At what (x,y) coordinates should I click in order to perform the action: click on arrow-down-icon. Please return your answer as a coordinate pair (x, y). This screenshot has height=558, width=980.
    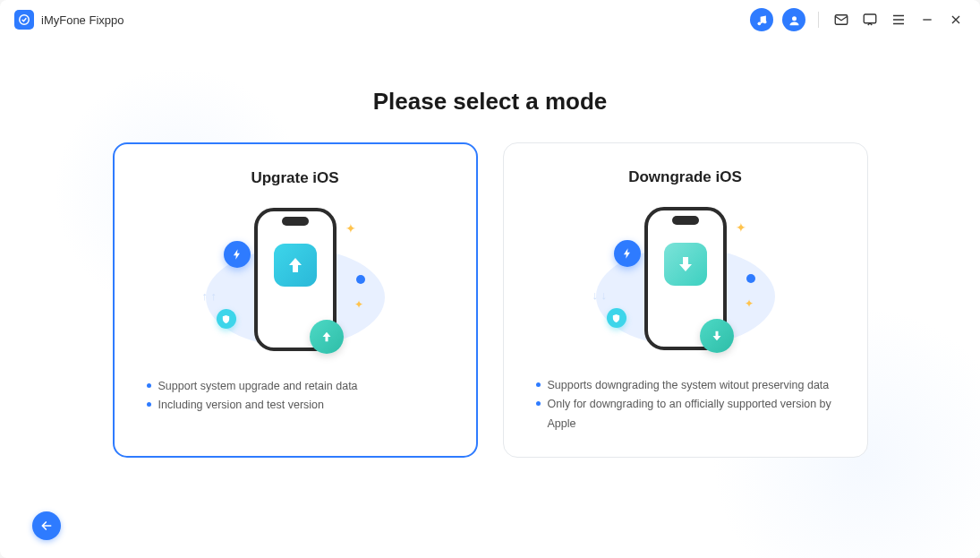
    Looking at the image, I should click on (686, 264).